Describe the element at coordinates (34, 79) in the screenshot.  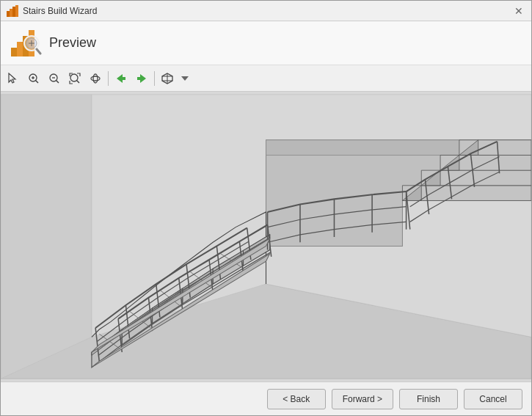
I see `zoom-in-button` at that location.